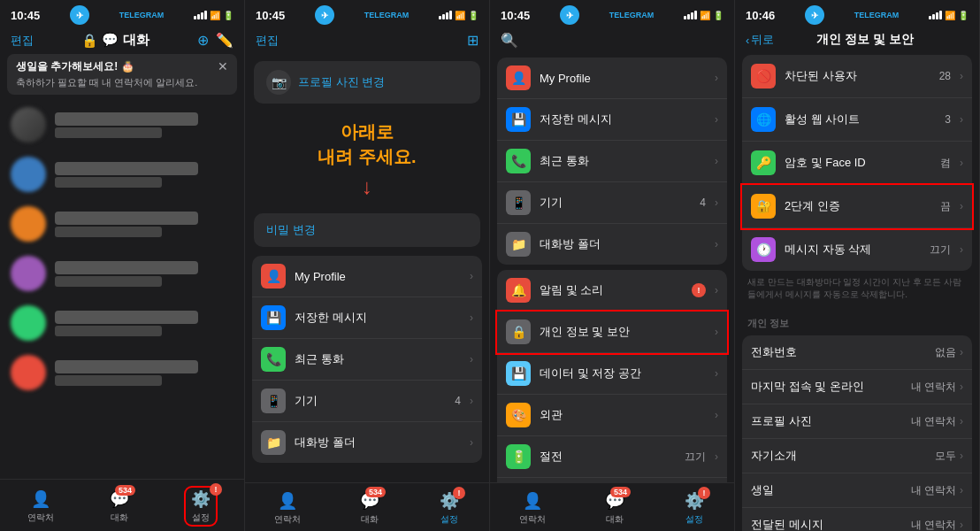 The width and height of the screenshot is (980, 531). Describe the element at coordinates (763, 119) in the screenshot. I see `websites-icon: 🌐` at that location.